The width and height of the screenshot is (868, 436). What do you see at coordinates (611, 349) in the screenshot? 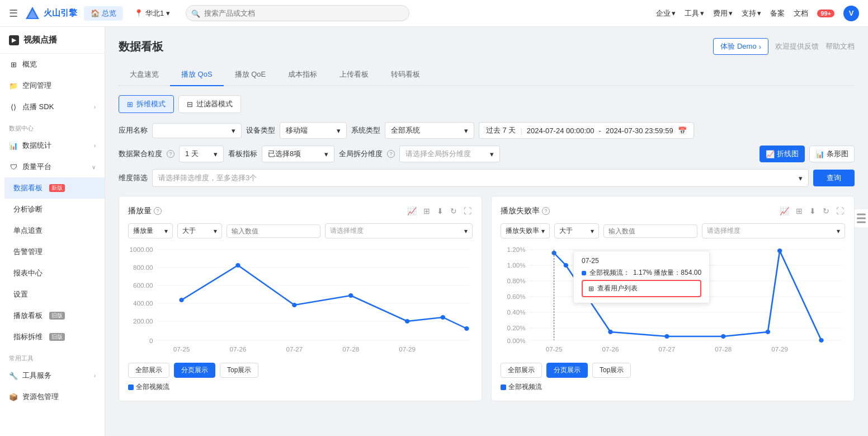
I see `svg-text: 07-26` at bounding box center [611, 349].